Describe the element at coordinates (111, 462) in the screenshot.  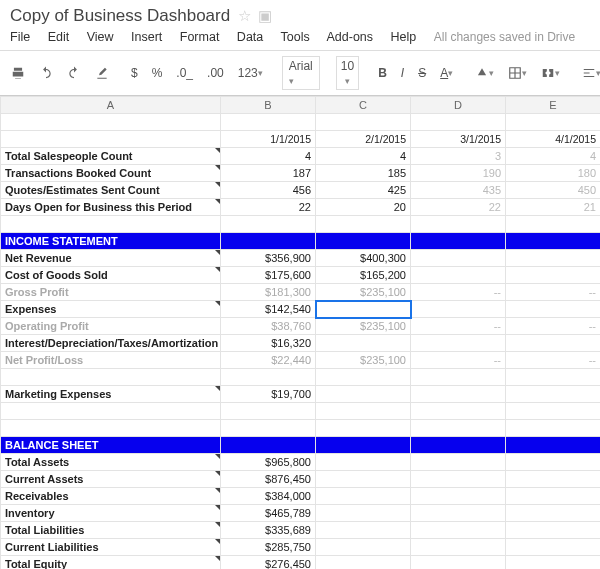
I see `cell: Total Assets` at that location.